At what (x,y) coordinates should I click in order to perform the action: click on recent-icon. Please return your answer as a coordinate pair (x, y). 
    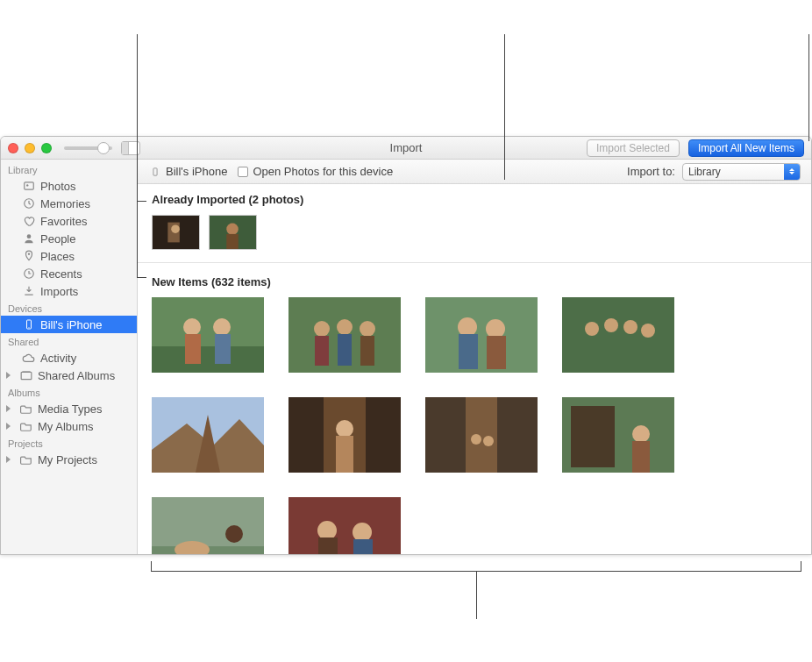
    Looking at the image, I should click on (28, 274).